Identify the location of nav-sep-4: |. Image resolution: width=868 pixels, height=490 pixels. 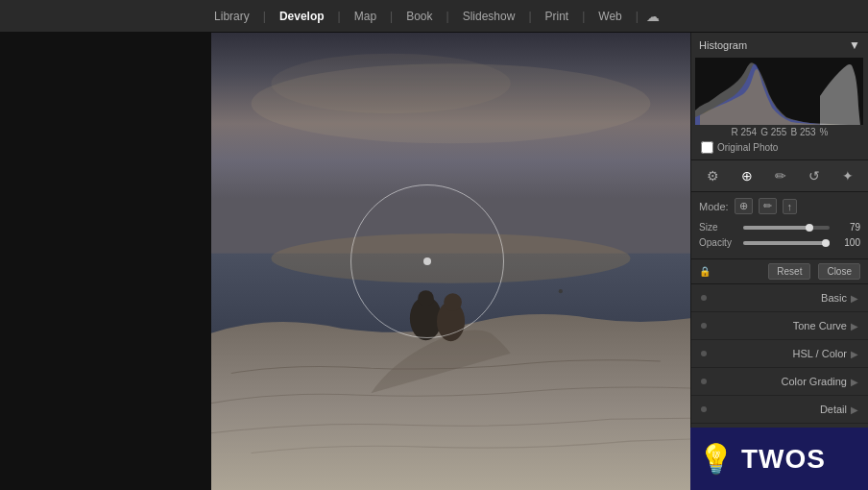
(447, 16).